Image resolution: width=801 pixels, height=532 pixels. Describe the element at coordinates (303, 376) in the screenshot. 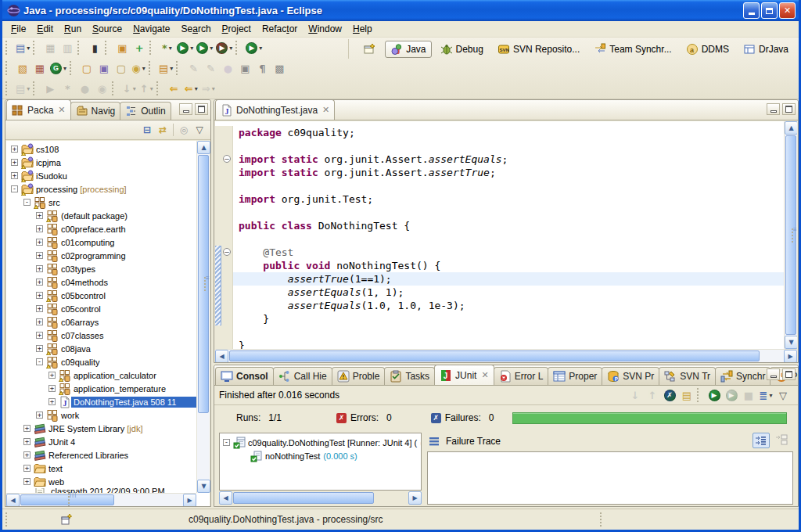

I see `view-tab-call-hie: Call Hie` at that location.